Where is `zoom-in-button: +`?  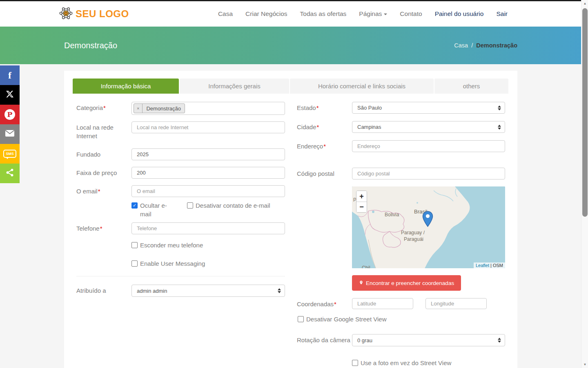 zoom-in-button: + is located at coordinates (362, 196).